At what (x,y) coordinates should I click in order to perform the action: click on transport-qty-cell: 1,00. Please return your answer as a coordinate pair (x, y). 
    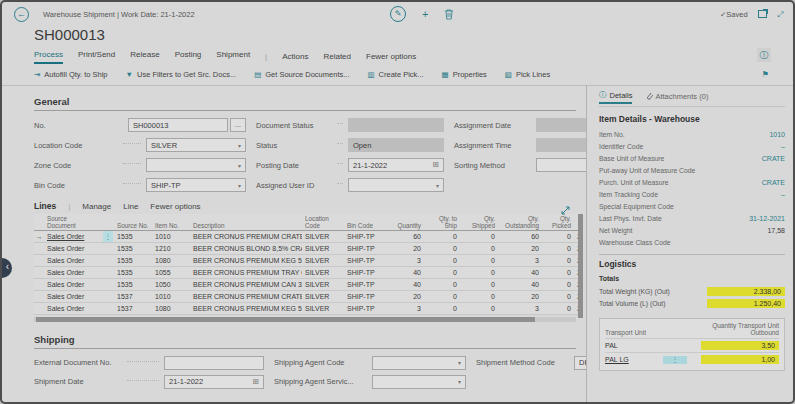
    Looking at the image, I should click on (740, 360).